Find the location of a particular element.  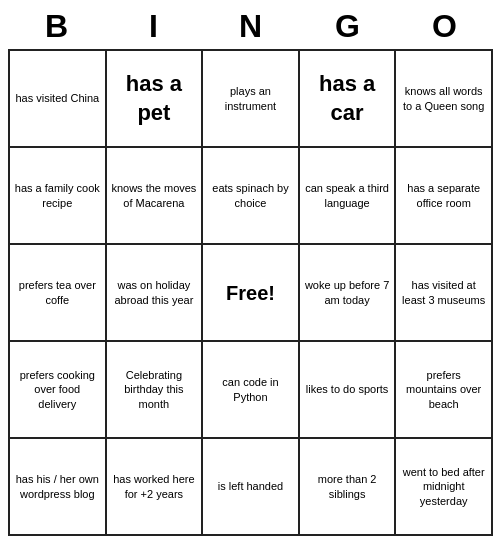

bingo-cell-22: is left handed is located at coordinates (252, 488).